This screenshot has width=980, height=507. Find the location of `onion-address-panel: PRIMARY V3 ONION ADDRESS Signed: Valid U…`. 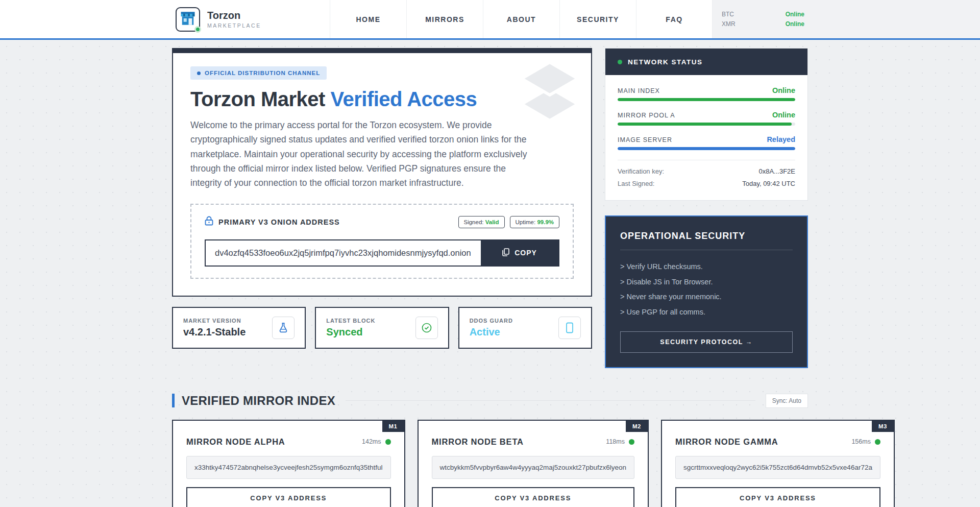

onion-address-panel: PRIMARY V3 ONION ADDRESS Signed: Valid U… is located at coordinates (382, 241).